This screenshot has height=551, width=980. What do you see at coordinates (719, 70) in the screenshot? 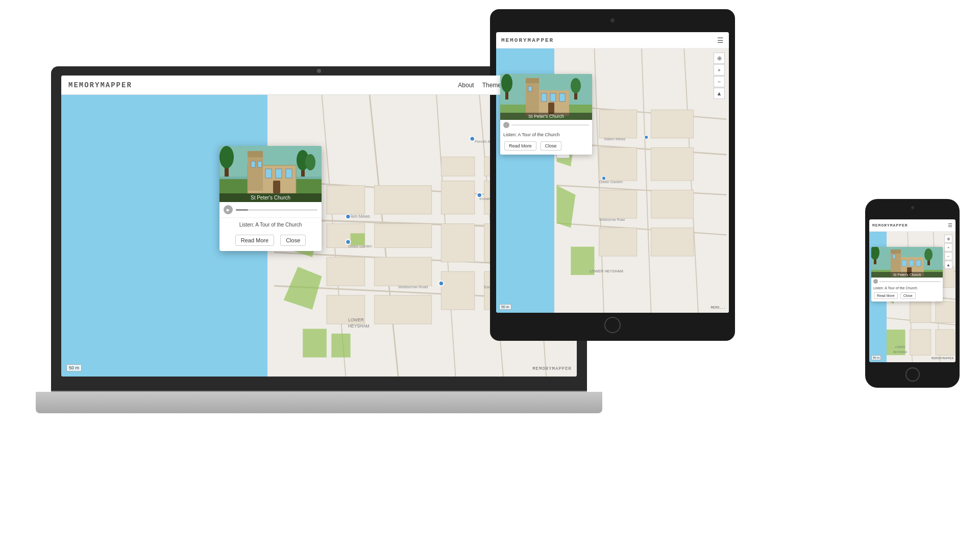
I see `tablet-zoom-in-button: +` at bounding box center [719, 70].